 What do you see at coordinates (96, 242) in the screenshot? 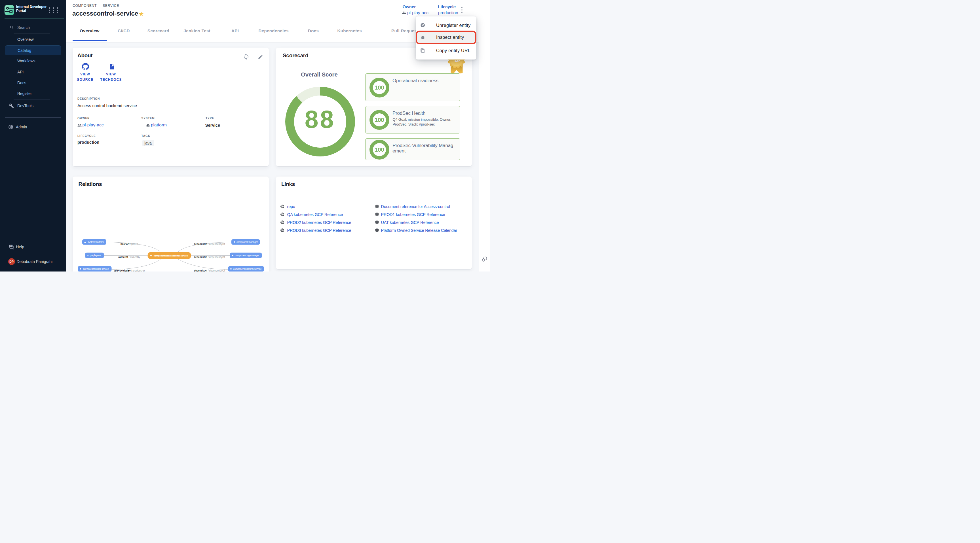
I see `svg-text: system:platform` at bounding box center [96, 242].